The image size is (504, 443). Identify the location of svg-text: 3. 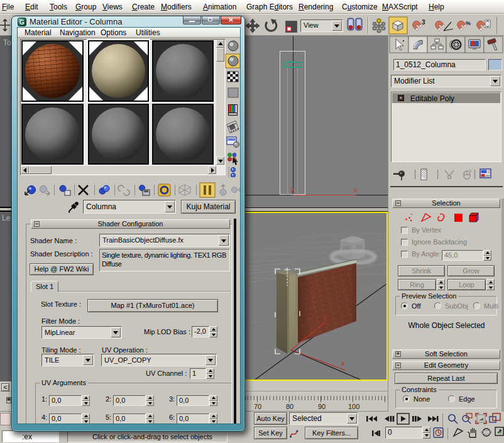
(424, 23).